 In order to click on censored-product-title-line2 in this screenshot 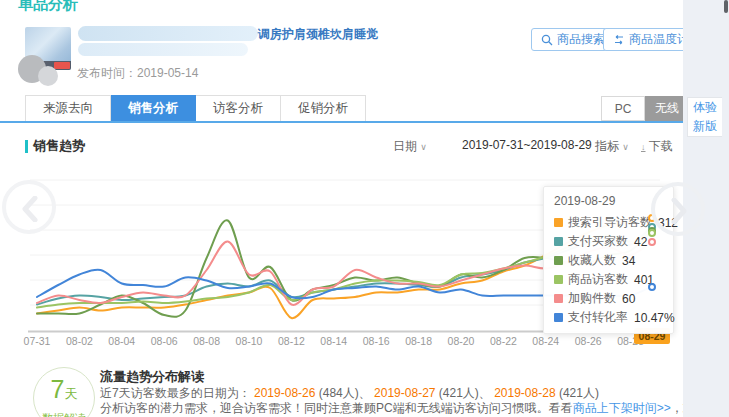, I will do `click(163, 50)`.